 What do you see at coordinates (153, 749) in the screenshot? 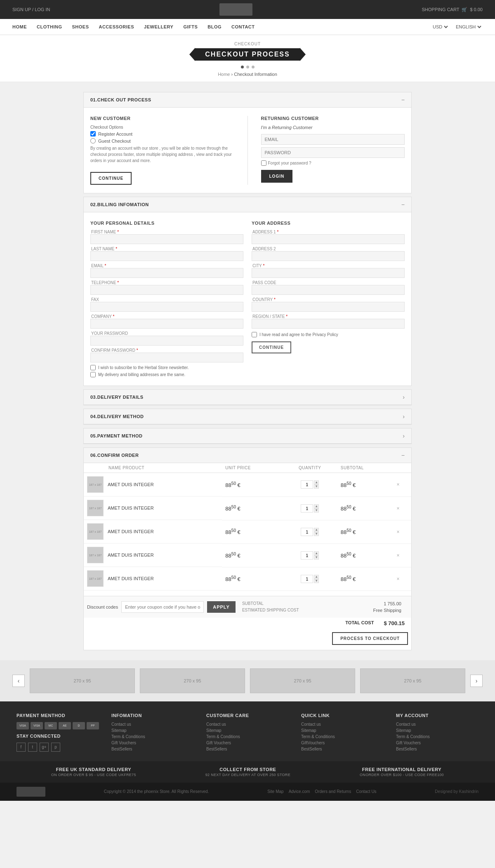
I see `footer-info-best: BestSellers` at bounding box center [153, 749].